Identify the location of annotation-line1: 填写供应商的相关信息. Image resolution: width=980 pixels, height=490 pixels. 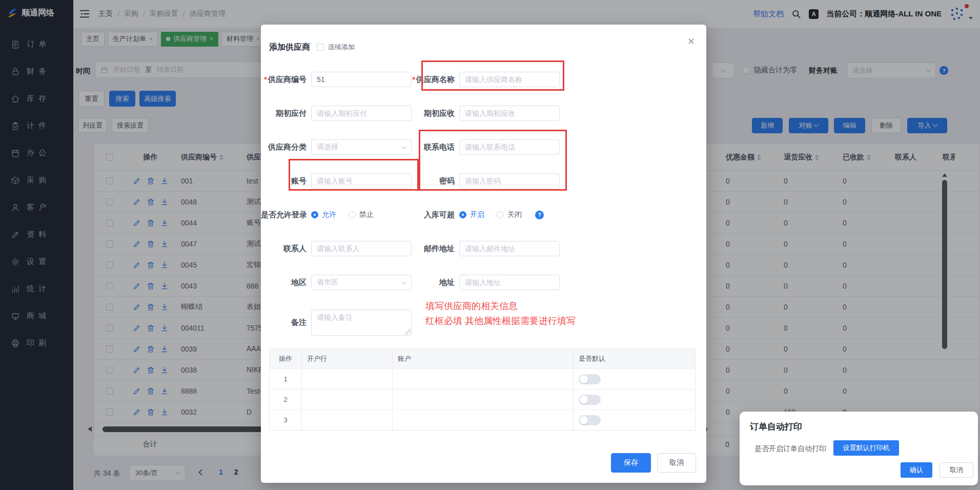
(500, 307).